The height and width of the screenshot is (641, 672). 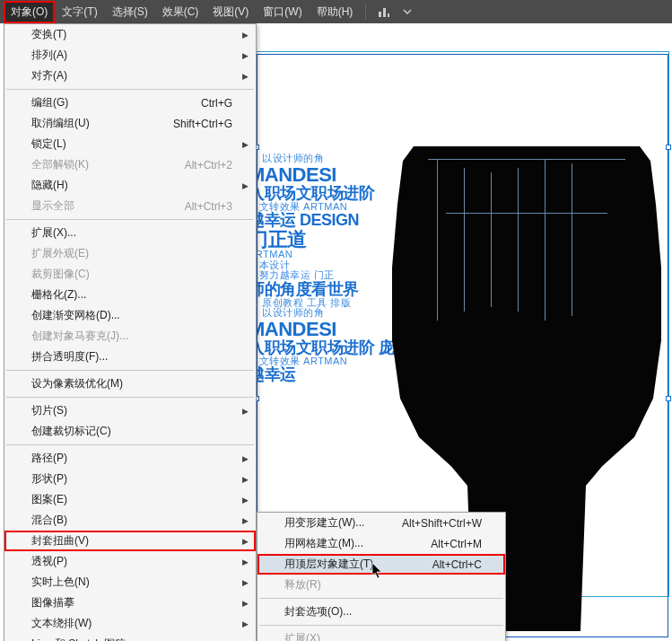 I want to click on menu-item-label: 切片(S), so click(x=49, y=411).